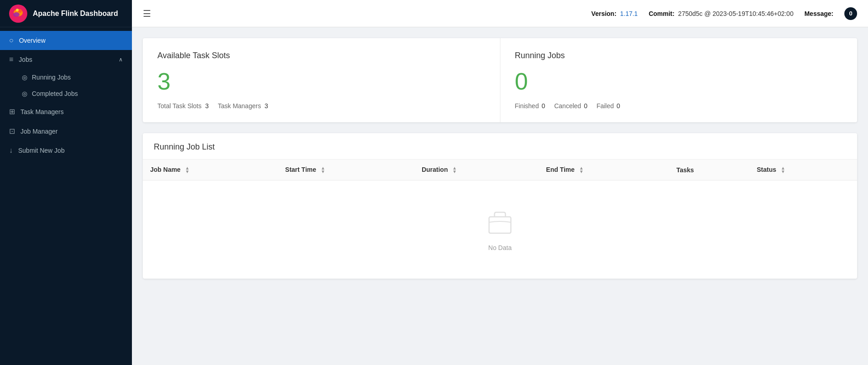 The width and height of the screenshot is (868, 365). I want to click on task-managers-value: 3, so click(267, 106).